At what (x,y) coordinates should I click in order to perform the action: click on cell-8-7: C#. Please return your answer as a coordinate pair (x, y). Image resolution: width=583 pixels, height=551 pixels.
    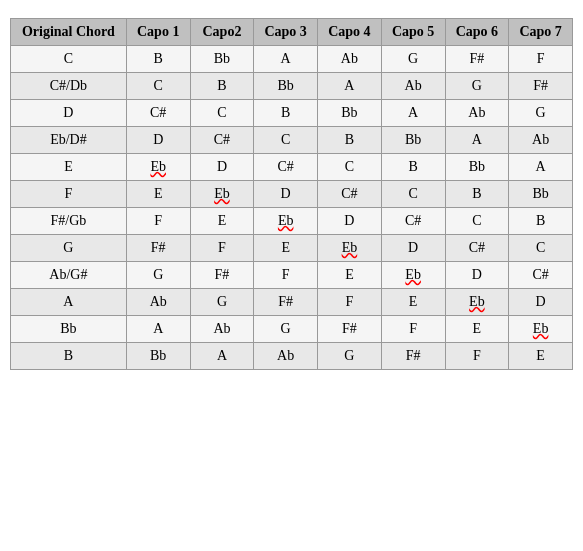
    Looking at the image, I should click on (541, 276).